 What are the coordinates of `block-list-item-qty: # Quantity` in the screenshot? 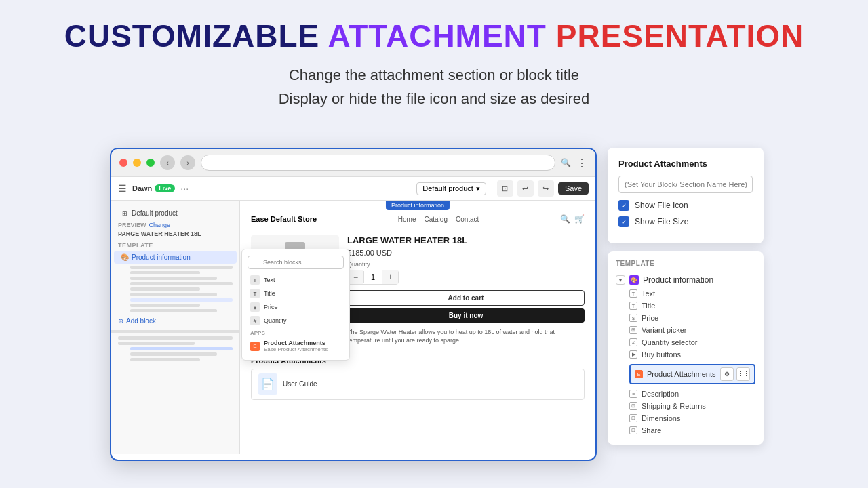 It's located at (296, 321).